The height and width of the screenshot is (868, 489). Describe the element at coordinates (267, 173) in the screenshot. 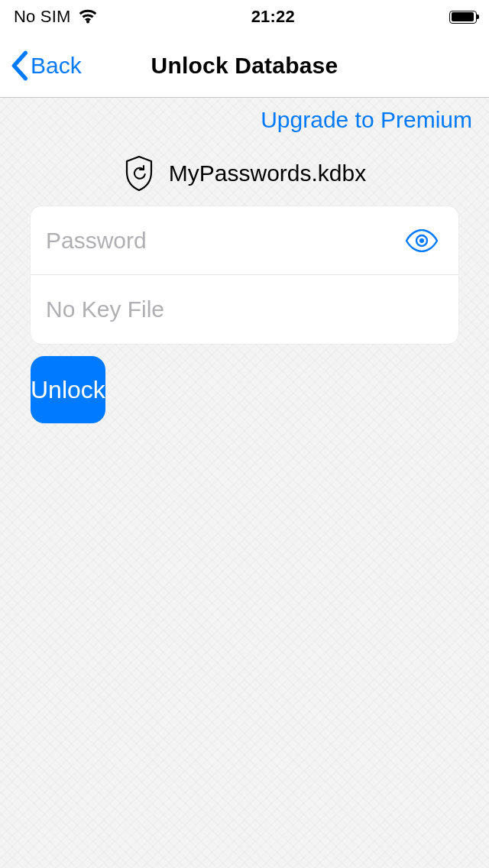

I see `database-filename: MyPasswords.kdbx` at that location.